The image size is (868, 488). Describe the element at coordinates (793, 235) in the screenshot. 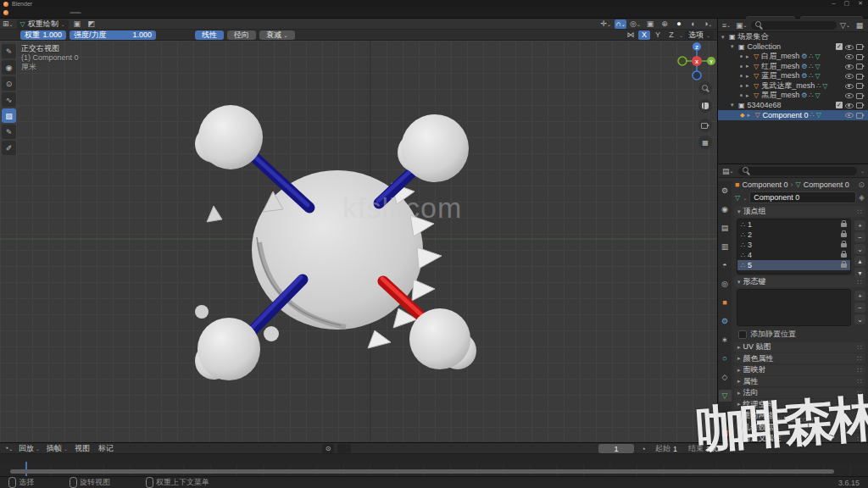

I see `vertex-group-row: ∴ 2` at that location.